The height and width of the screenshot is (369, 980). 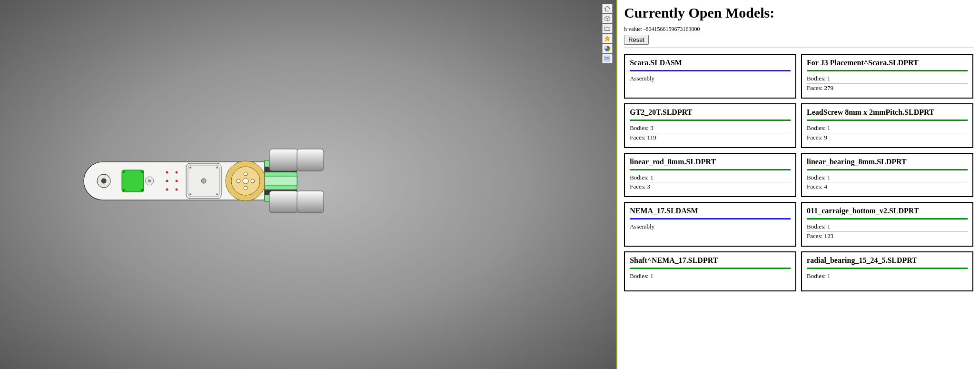 What do you see at coordinates (887, 89) in the screenshot?
I see `model-card-info-line: Faces: 279` at bounding box center [887, 89].